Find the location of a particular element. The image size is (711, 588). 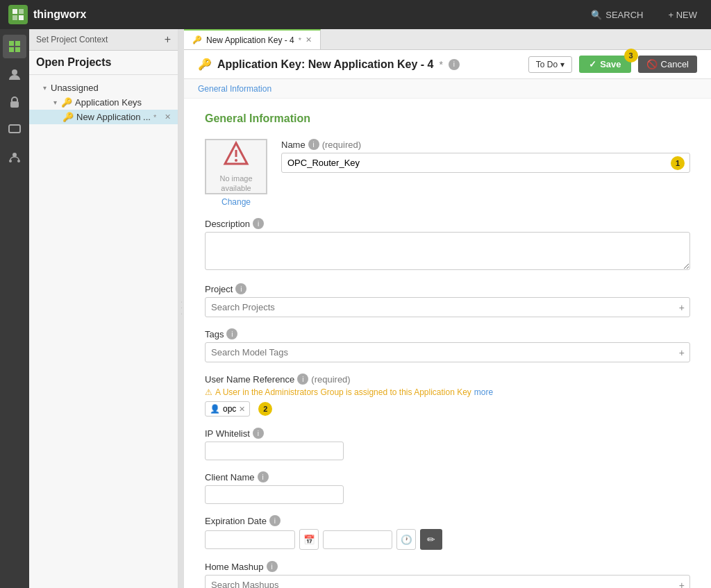

image-box: No image available is located at coordinates (236, 167).